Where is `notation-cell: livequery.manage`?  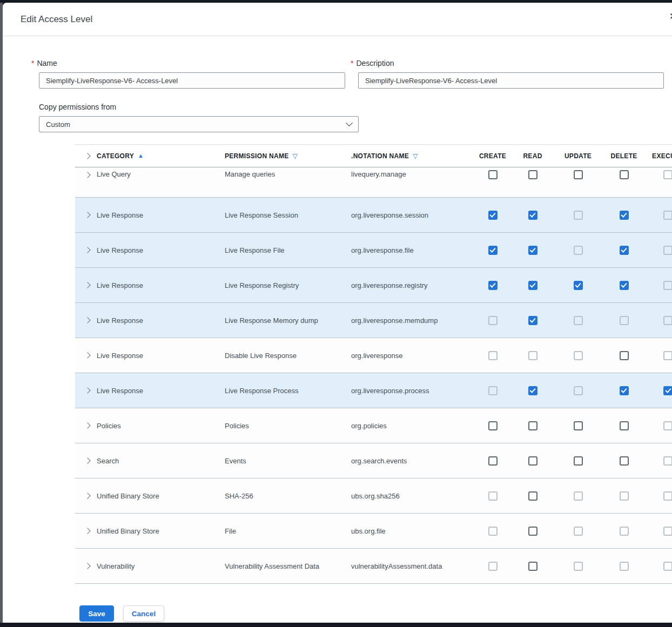
notation-cell: livequery.manage is located at coordinates (412, 174).